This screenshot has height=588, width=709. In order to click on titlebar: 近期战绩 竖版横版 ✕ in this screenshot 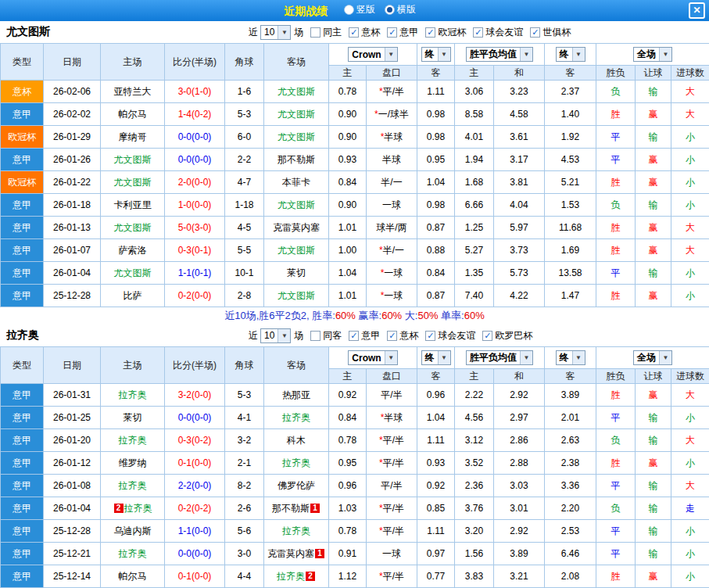, I will do `click(355, 11)`.